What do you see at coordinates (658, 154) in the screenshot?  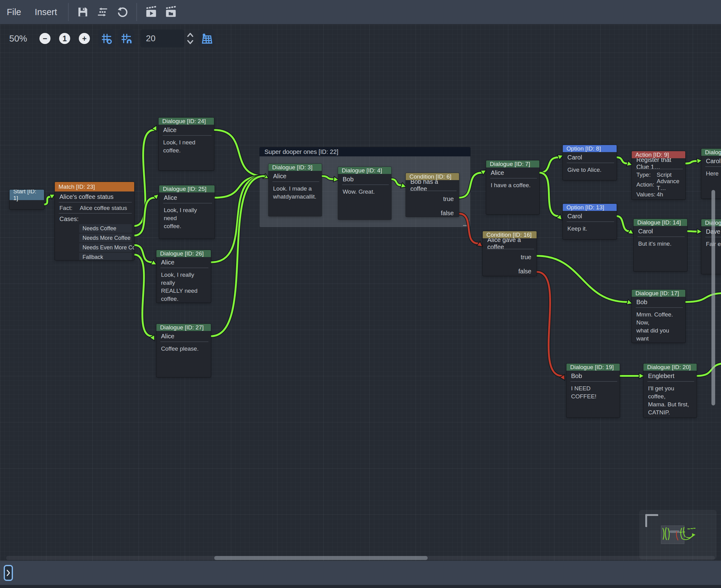 I see `node-header-action-9: Action [ID: 9]` at bounding box center [658, 154].